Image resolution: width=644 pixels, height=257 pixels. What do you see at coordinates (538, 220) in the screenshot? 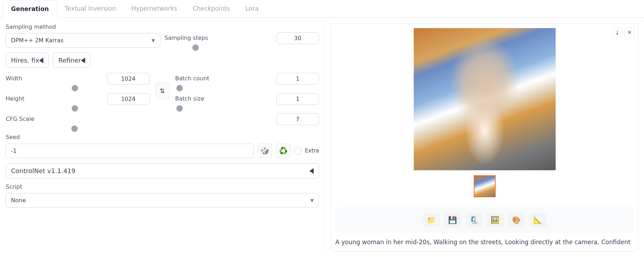
I see `ruler-icon: 📐` at bounding box center [538, 220].